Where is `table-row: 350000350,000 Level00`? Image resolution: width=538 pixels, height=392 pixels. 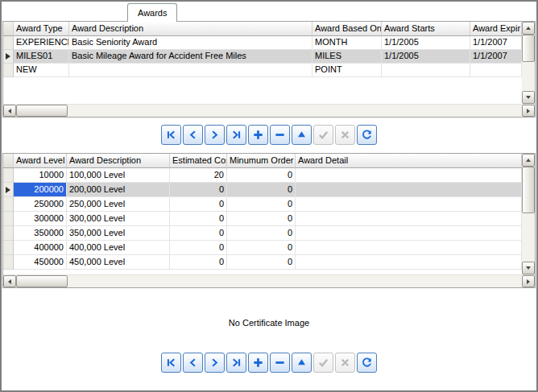 table-row: 350000350,000 Level00 is located at coordinates (263, 233).